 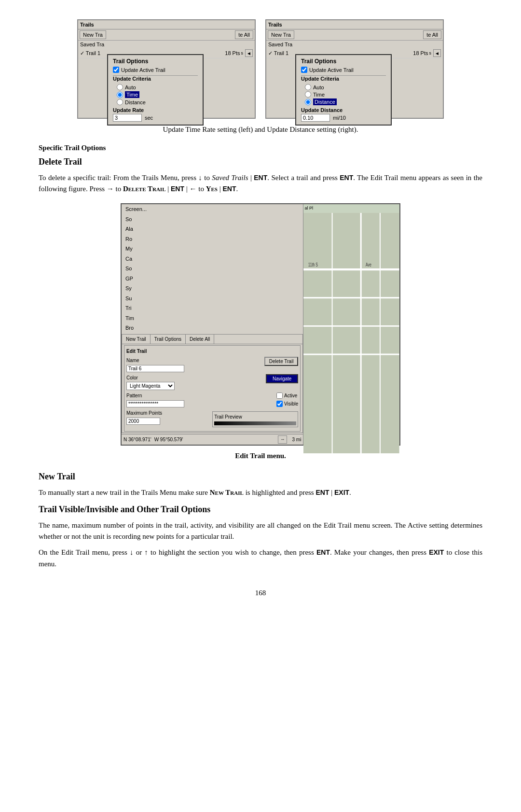 I want to click on status-coords: N 36°08.971' W 95°50.579', so click(x=198, y=439).